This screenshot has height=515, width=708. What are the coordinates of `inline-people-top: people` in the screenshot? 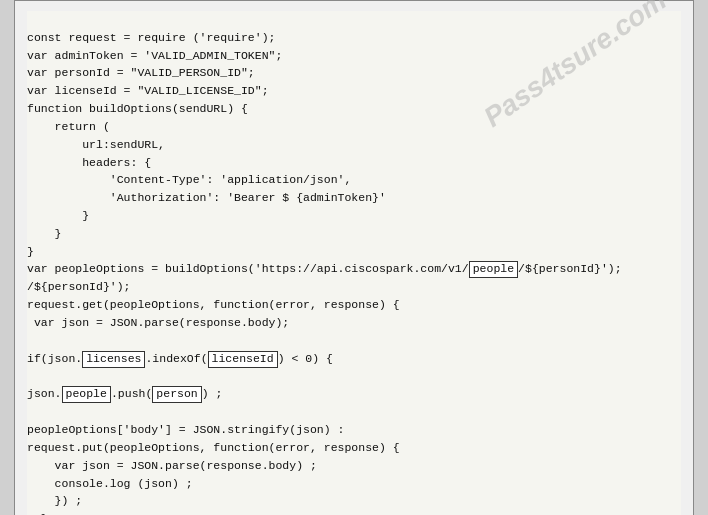 It's located at (494, 270).